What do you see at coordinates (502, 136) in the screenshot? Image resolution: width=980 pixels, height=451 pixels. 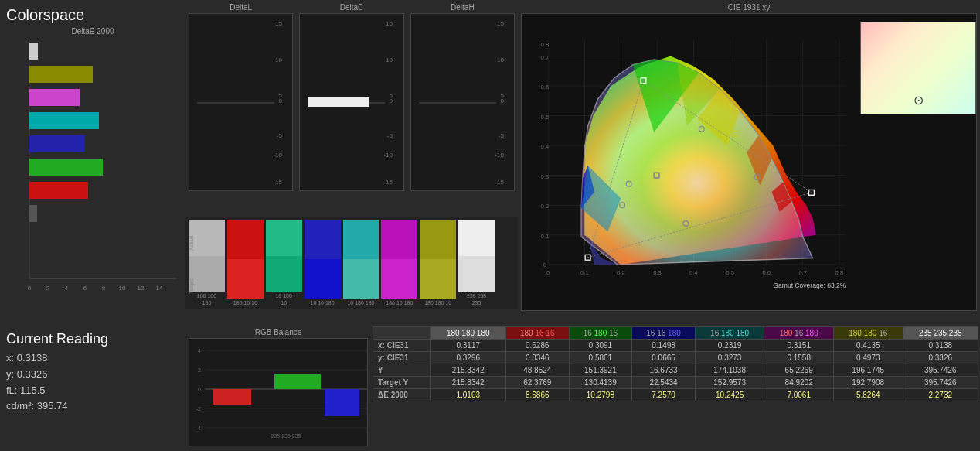 I see `svg-text: -5` at bounding box center [502, 136].